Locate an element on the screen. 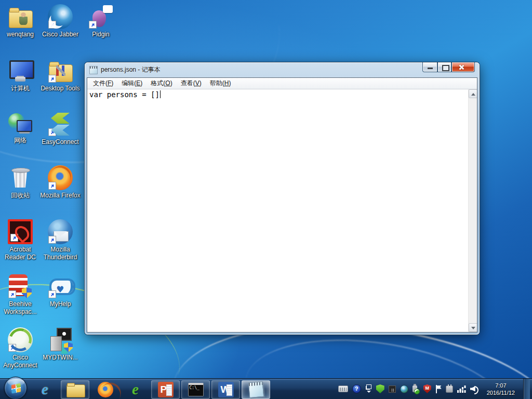 This screenshot has height=399, width=532. desktop-icon-label: EasyConnect is located at coordinates (60, 142).